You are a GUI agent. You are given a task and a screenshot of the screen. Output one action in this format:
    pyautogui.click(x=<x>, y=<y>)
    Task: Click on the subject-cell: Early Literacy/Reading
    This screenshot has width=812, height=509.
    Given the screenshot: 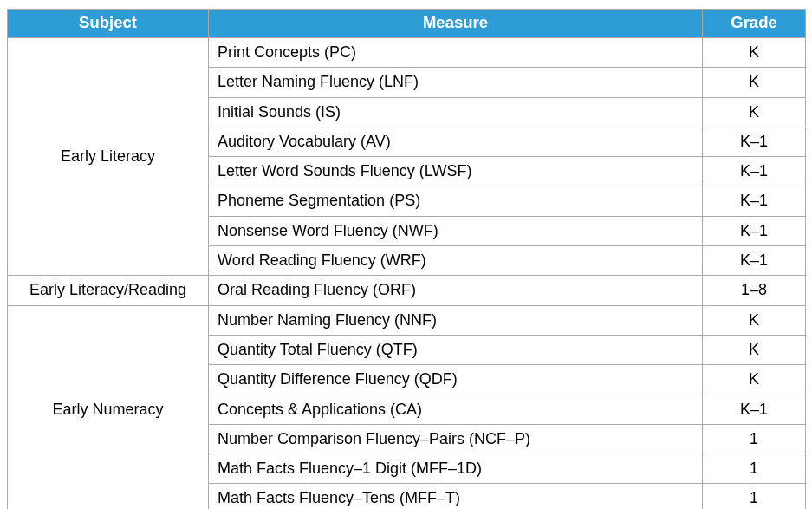 What is the action you would take?
    pyautogui.click(x=108, y=290)
    